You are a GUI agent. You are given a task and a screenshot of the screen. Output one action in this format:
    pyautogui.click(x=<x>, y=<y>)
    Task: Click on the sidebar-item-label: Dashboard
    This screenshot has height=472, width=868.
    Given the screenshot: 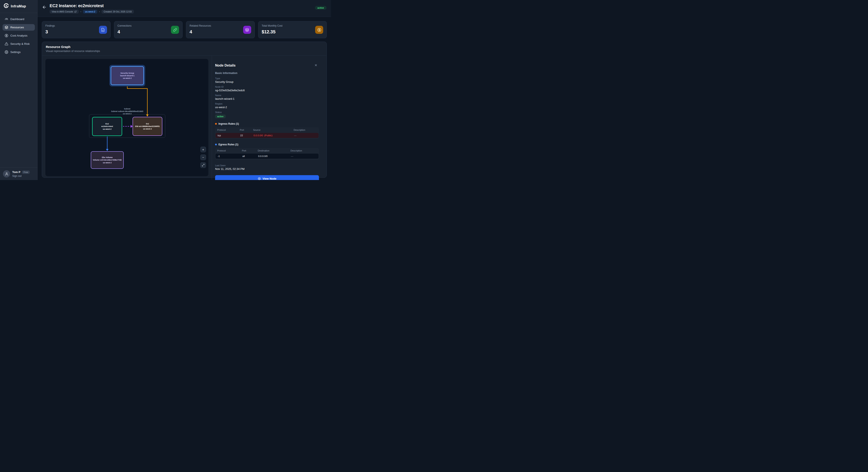 What is the action you would take?
    pyautogui.click(x=18, y=19)
    